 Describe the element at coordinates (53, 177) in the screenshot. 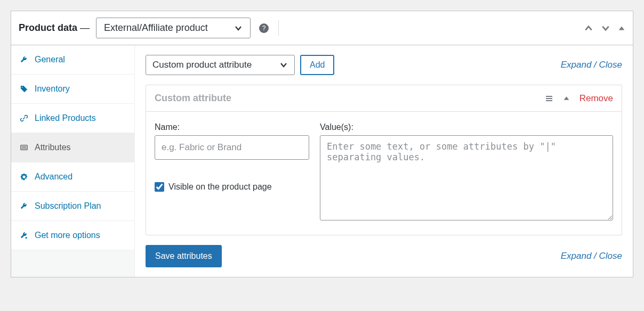

I see `tab-label: Advanced` at that location.